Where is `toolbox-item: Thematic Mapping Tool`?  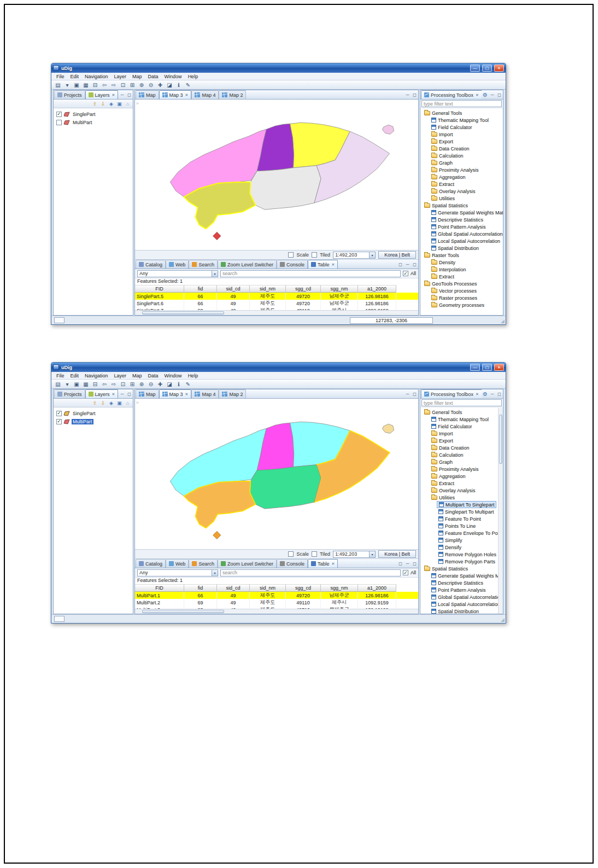
toolbox-item: Thematic Mapping Tool is located at coordinates (460, 419).